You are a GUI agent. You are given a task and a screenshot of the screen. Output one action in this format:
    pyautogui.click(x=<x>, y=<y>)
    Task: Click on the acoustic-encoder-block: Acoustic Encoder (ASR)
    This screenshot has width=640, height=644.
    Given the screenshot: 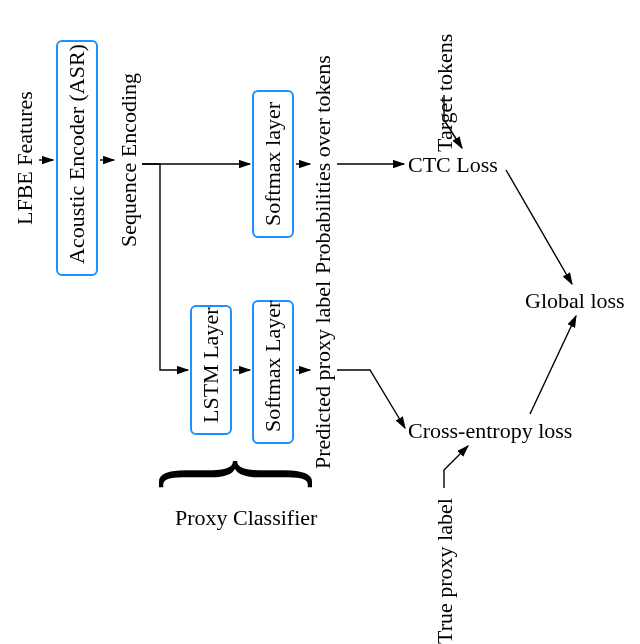 What is the action you would take?
    pyautogui.click(x=77, y=158)
    